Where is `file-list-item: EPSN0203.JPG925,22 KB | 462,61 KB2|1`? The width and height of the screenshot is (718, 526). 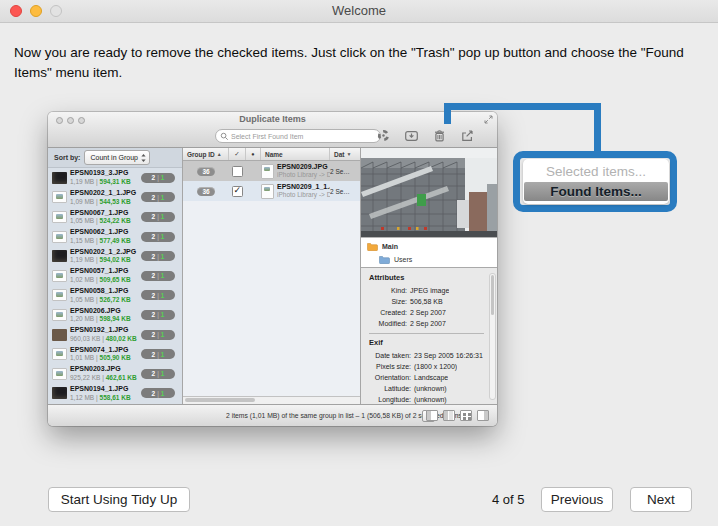
file-list-item: EPSN0203.JPG925,22 KB | 462,61 KB2|1 is located at coordinates (115, 374).